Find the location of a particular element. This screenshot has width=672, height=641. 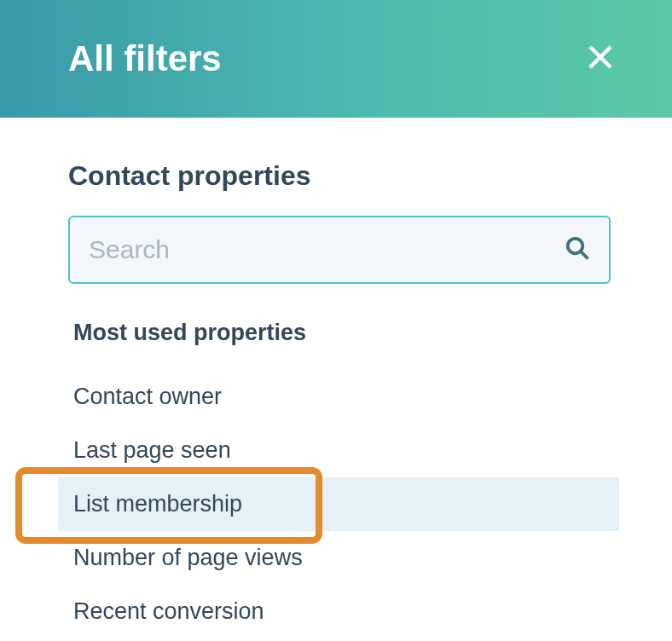

property-item-last-page-seen: Last page seen is located at coordinates (339, 450).